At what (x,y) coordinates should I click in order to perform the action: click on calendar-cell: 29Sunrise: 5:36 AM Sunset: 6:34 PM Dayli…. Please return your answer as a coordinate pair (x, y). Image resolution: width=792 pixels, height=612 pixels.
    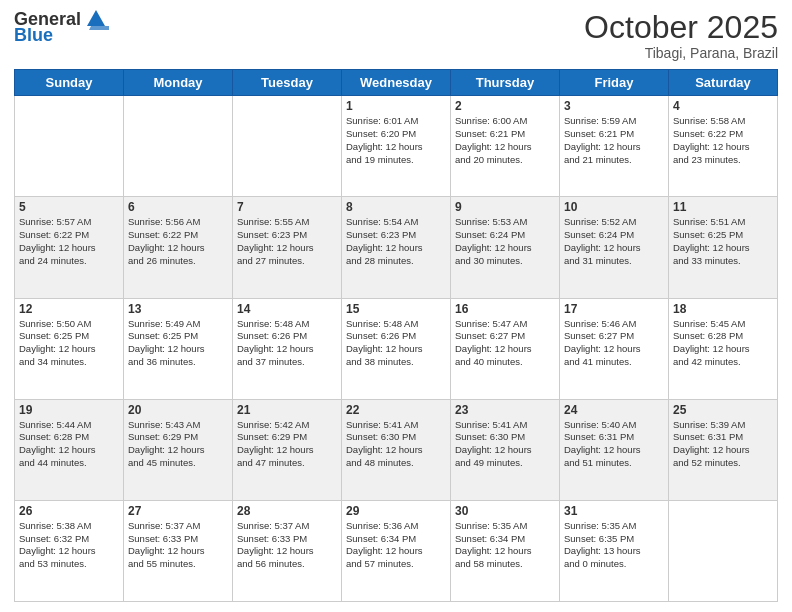
    Looking at the image, I should click on (396, 550).